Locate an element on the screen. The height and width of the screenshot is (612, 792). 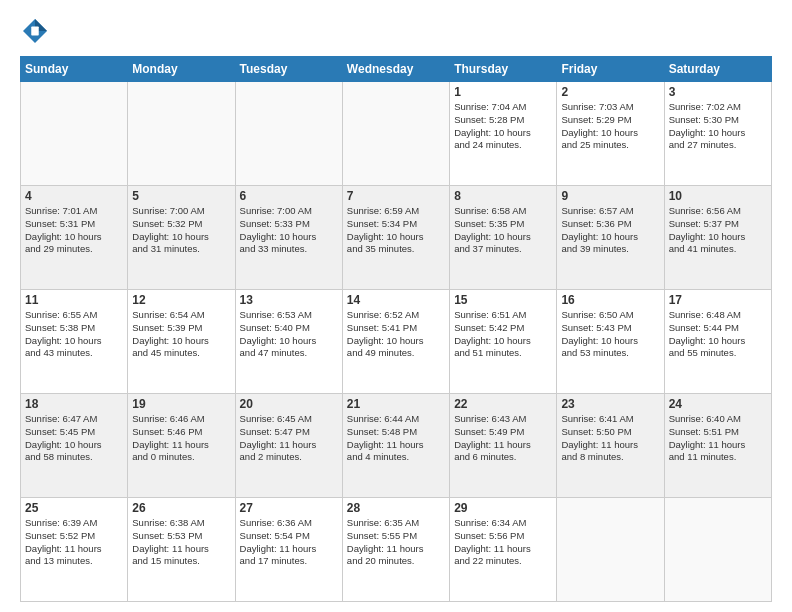
calendar-cell: 12Sunrise: 6:54 AMSunset: 5:39 PMDayligh… is located at coordinates (182, 342).